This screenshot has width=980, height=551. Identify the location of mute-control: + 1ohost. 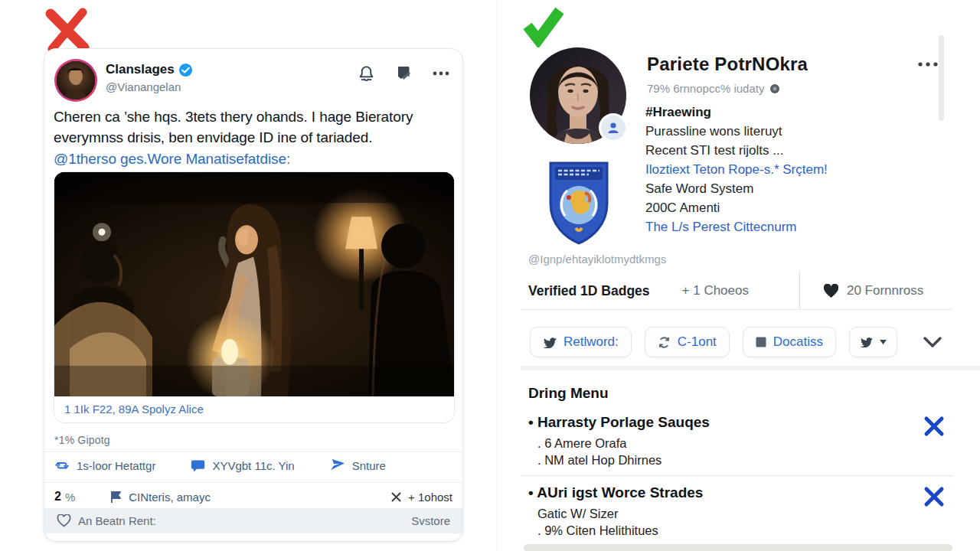
(422, 497).